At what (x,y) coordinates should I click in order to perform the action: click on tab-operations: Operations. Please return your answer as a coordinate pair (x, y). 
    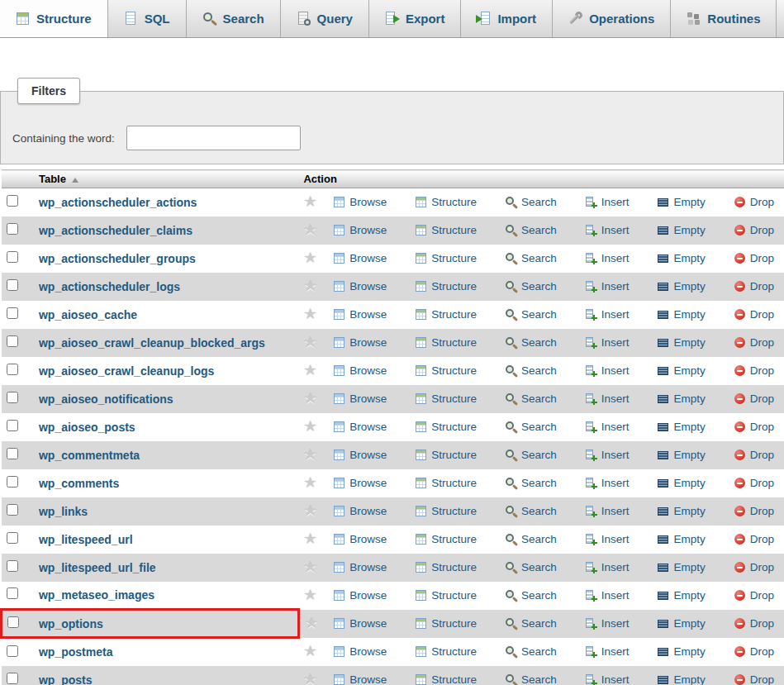
    Looking at the image, I should click on (611, 18).